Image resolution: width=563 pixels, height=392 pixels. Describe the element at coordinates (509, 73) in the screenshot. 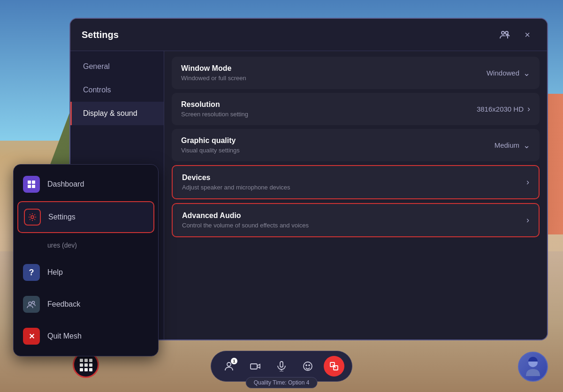

I see `row-right-window-mode: Windowed ⌄` at that location.